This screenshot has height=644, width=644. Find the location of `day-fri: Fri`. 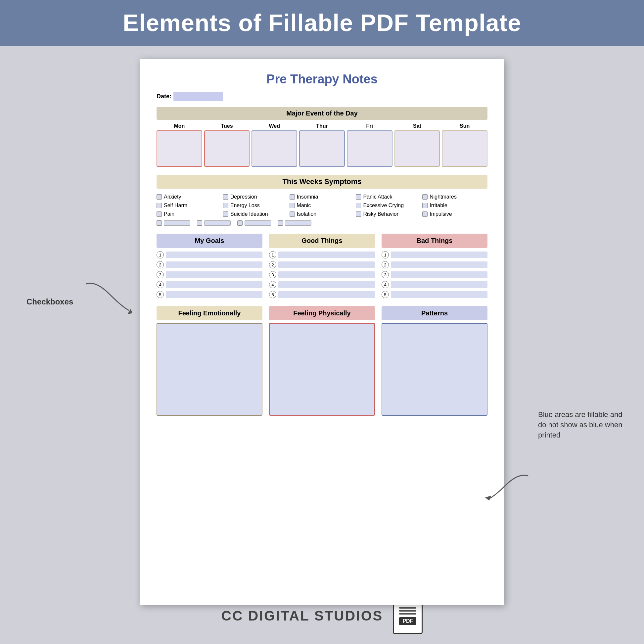

day-fri: Fri is located at coordinates (369, 145).